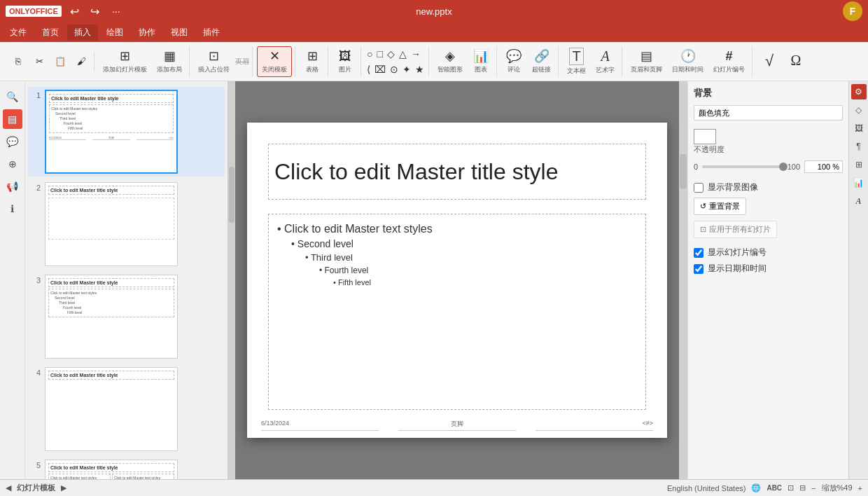 This screenshot has width=868, height=496. I want to click on opacity-input, so click(823, 167).